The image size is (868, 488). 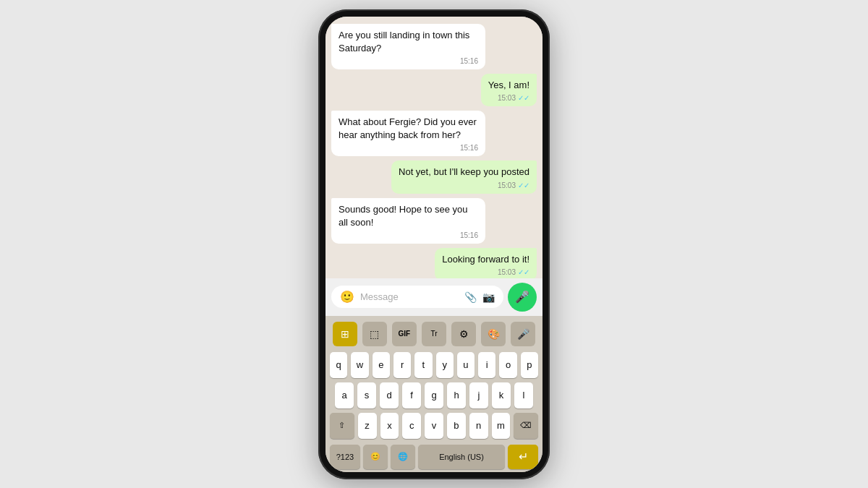 I want to click on keyboard-space-btn: English (US), so click(x=461, y=457).